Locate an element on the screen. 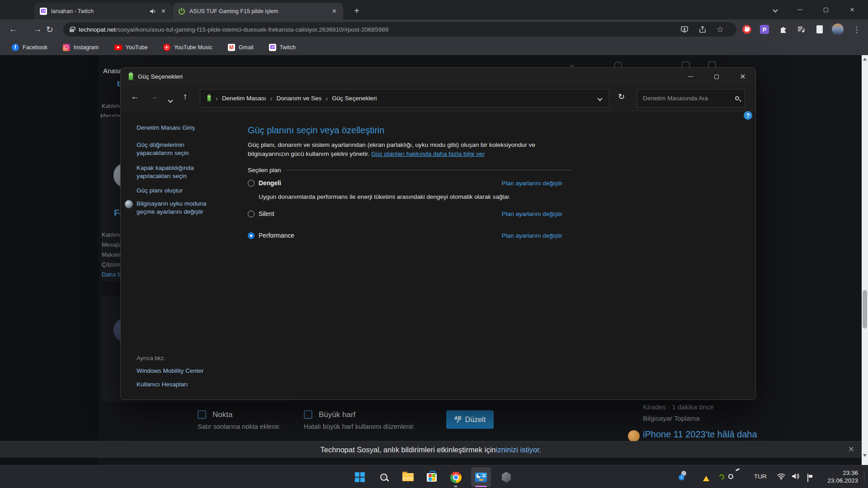 This screenshot has width=868, height=488. start-button is located at coordinates (360, 477).